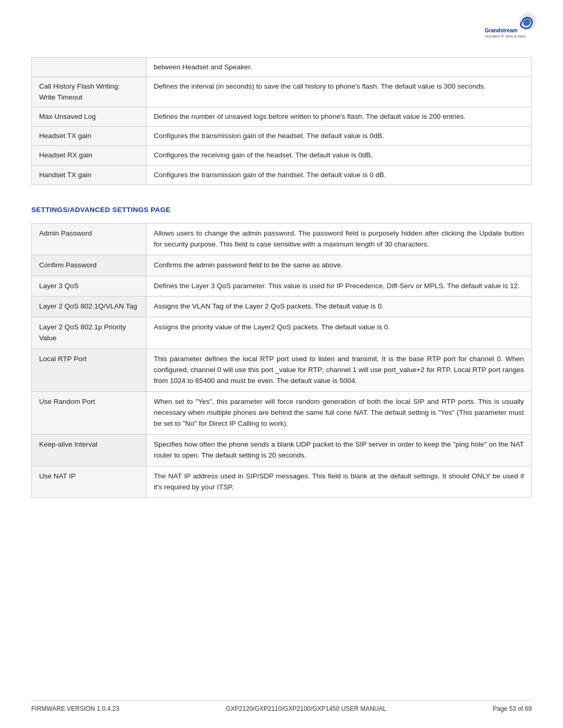  What do you see at coordinates (339, 155) in the screenshot?
I see `top-table-desc: Configures the receiving gain of the hea…` at bounding box center [339, 155].